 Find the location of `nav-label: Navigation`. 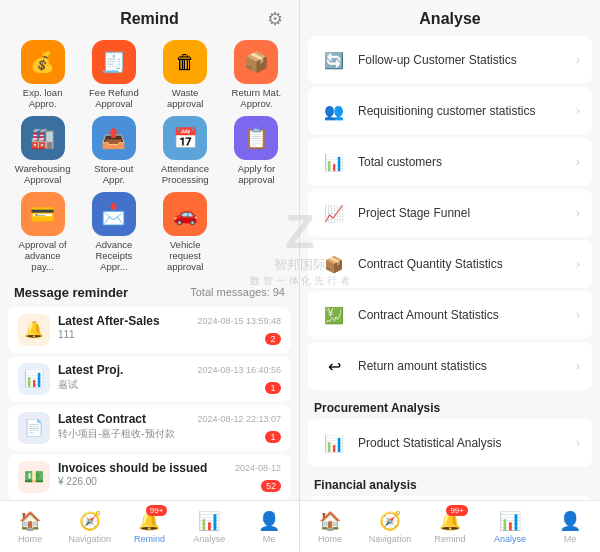

nav-label: Navigation is located at coordinates (90, 539).